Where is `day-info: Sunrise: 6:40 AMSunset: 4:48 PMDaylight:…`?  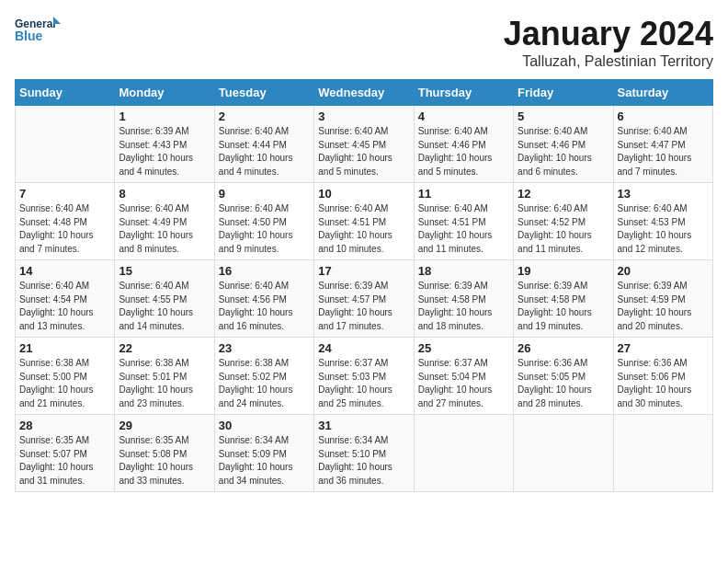
day-info: Sunrise: 6:40 AMSunset: 4:48 PMDaylight:… is located at coordinates (64, 229).